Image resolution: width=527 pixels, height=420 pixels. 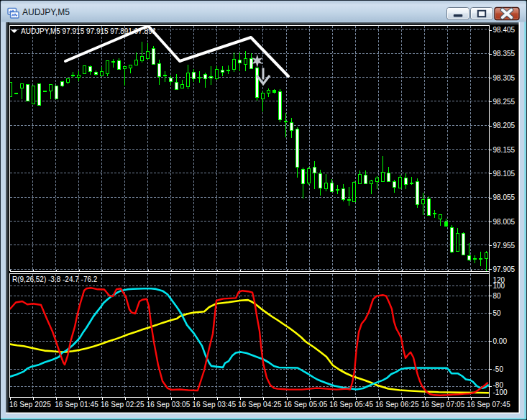 What do you see at coordinates (55, 279) in the screenshot?
I see `svg-text: R(9,26,52) -3.8 -24.7 -76.2` at bounding box center [55, 279].